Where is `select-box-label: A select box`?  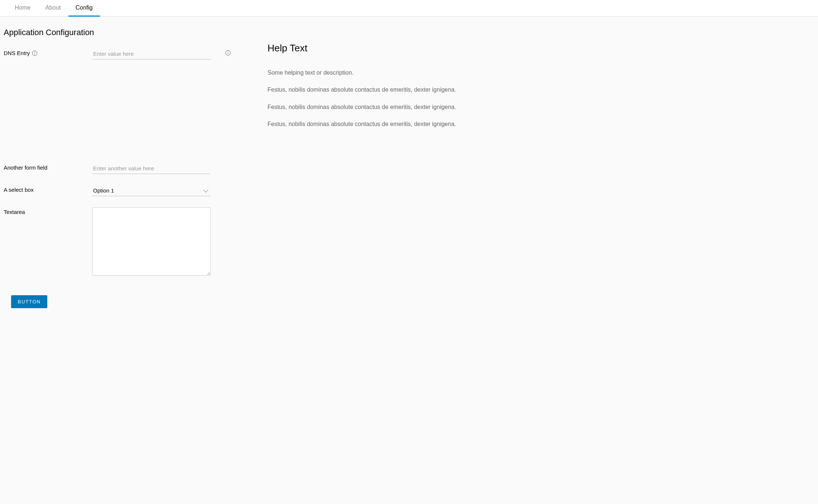 select-box-label: A select box is located at coordinates (48, 189).